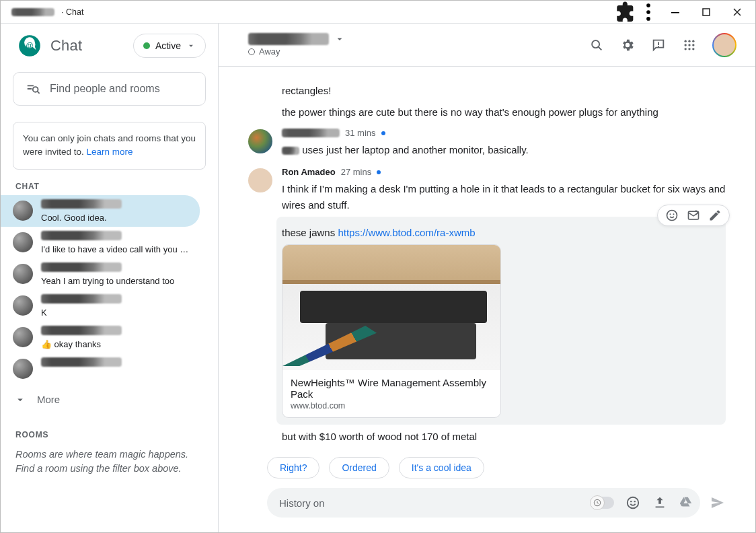  What do you see at coordinates (48, 400) in the screenshot?
I see `more-label: More` at bounding box center [48, 400].